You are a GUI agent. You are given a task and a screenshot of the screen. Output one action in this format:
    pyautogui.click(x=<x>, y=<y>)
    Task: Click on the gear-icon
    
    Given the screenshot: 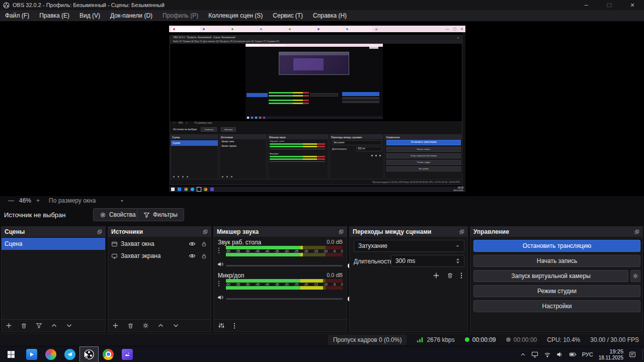 What is the action you would take?
    pyautogui.click(x=103, y=215)
    